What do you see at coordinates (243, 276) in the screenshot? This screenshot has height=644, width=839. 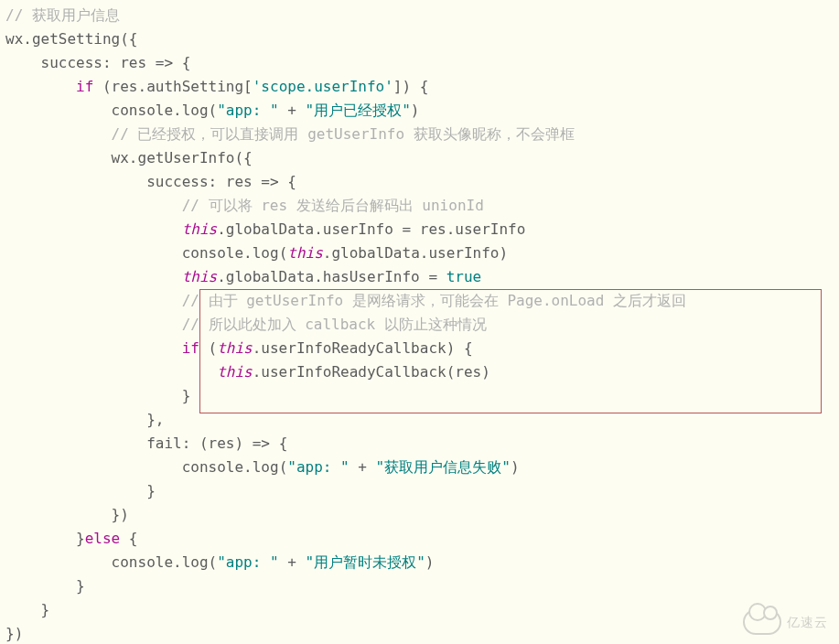 I see `code-line: this.globalData.hasUserInfo = true` at bounding box center [243, 276].